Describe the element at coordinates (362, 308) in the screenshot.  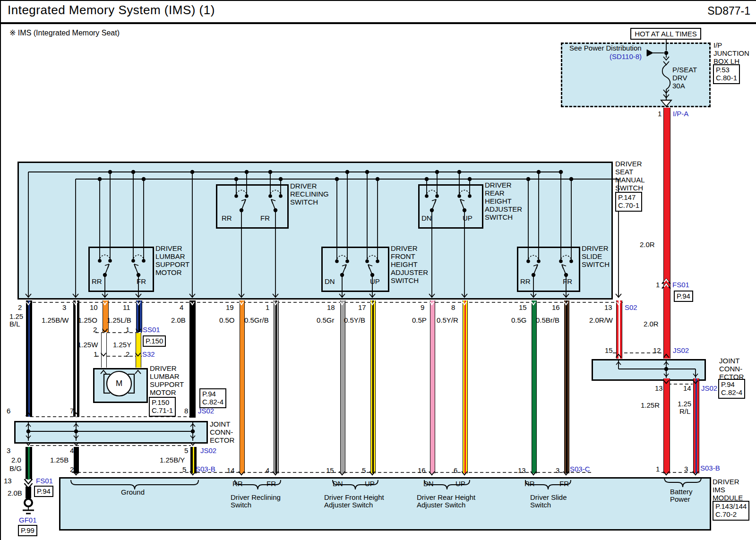
I see `row-p9-label: 17` at that location.